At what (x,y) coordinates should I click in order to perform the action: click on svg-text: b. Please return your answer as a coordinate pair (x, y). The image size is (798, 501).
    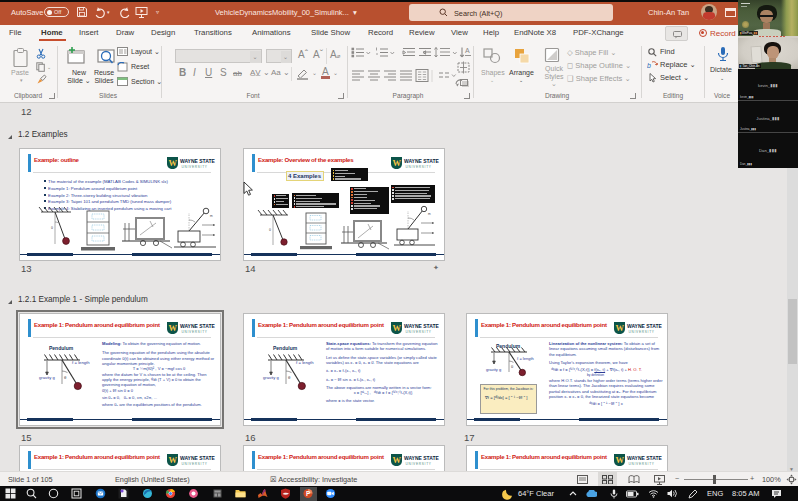
    Looking at the image, I should click on (649, 66).